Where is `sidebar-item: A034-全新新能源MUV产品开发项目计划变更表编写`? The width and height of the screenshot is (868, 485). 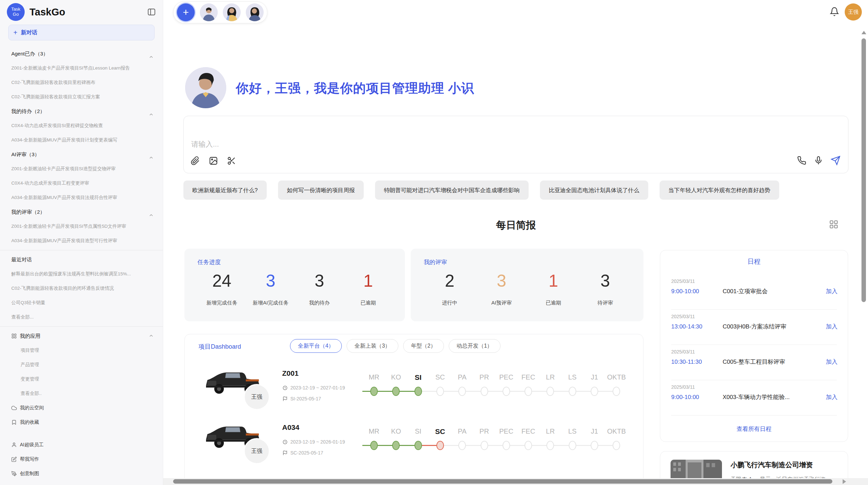
sidebar-item: A034-全新新能源MUV产品开发项目计划变更表编写 is located at coordinates (82, 140).